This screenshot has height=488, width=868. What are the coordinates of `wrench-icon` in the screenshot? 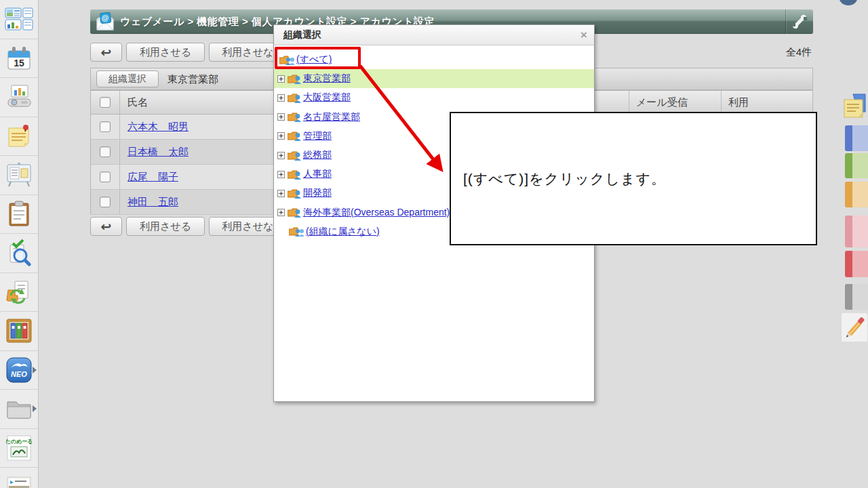 It's located at (800, 22).